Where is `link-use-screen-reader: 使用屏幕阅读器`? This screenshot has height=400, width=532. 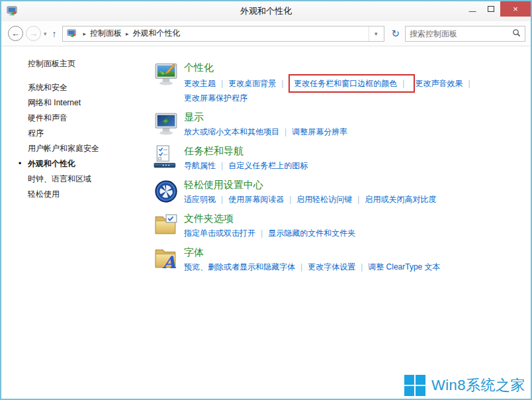 link-use-screen-reader: 使用屏幕阅读器 is located at coordinates (262, 199).